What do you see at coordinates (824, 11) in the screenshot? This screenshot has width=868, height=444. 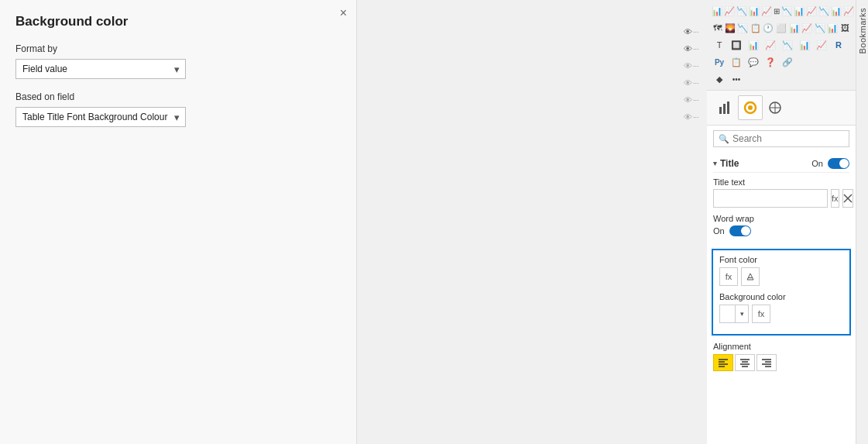 I see `ribbon-icon: 📉` at bounding box center [824, 11].